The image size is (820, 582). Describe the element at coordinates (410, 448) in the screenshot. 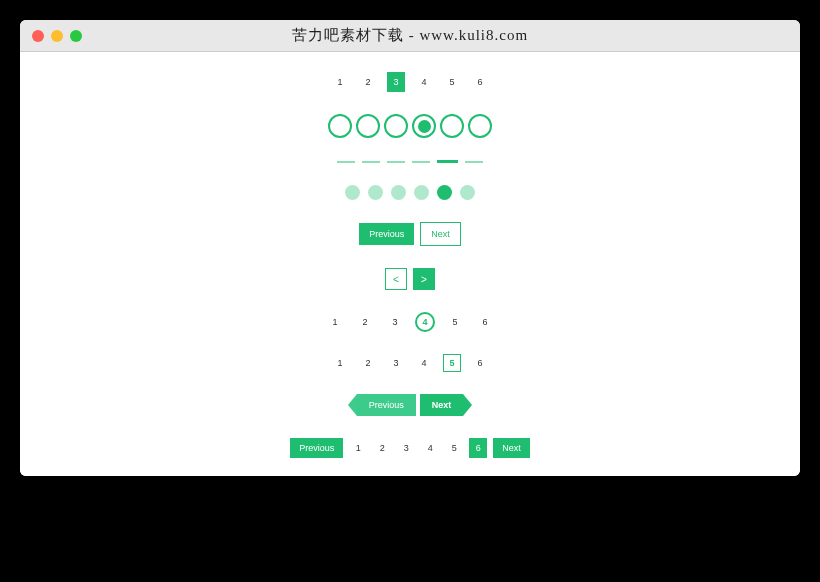

I see `pagination-style-10: Previous 1 2 3 4 5 6 Next` at that location.